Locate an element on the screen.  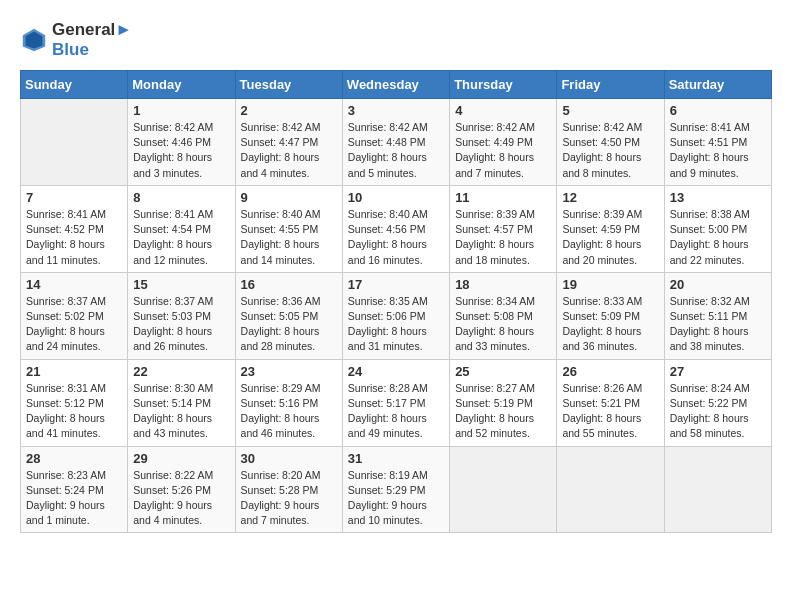
day-info: Sunrise: 8:42 AMSunset: 4:48 PMDaylight:… is located at coordinates (396, 150).